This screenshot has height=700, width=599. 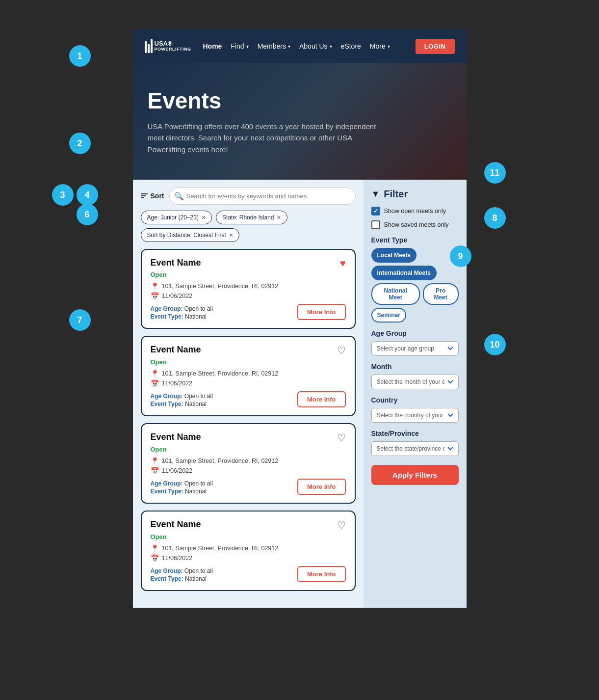 I want to click on age-group-title: Age Group, so click(x=415, y=333).